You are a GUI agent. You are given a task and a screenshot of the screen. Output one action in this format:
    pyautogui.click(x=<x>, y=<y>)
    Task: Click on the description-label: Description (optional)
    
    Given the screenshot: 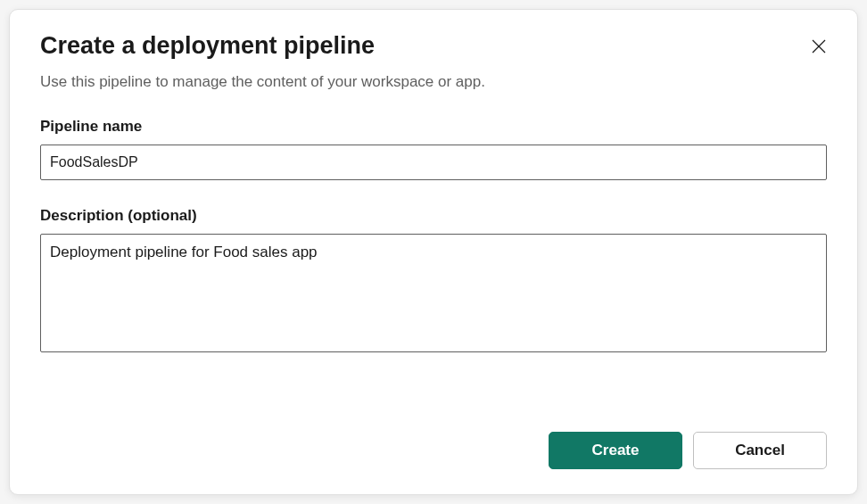 What is the action you would take?
    pyautogui.click(x=434, y=216)
    